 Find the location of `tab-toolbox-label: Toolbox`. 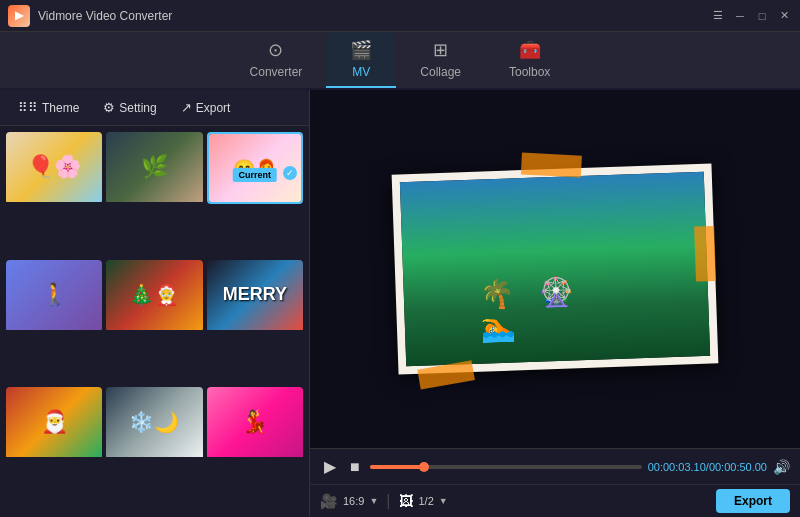

tab-toolbox-label: Toolbox is located at coordinates (530, 72).